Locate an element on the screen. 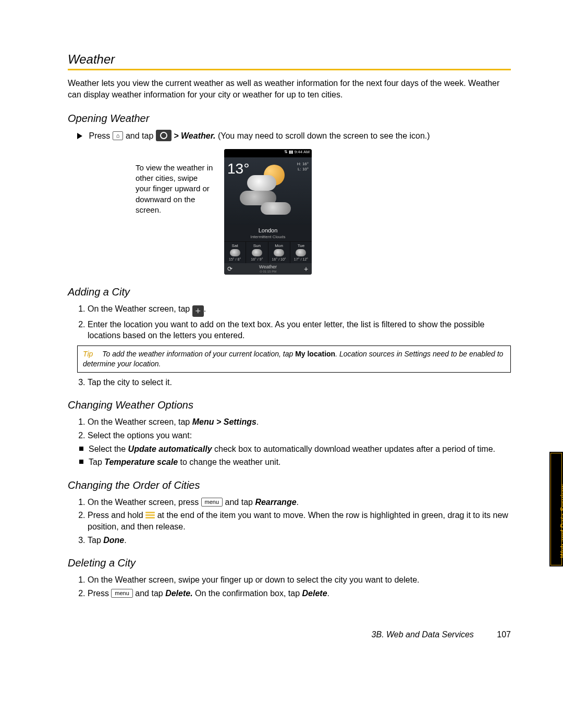  phone-bottom-sub: ⊙ 01:15 PM is located at coordinates (268, 271).